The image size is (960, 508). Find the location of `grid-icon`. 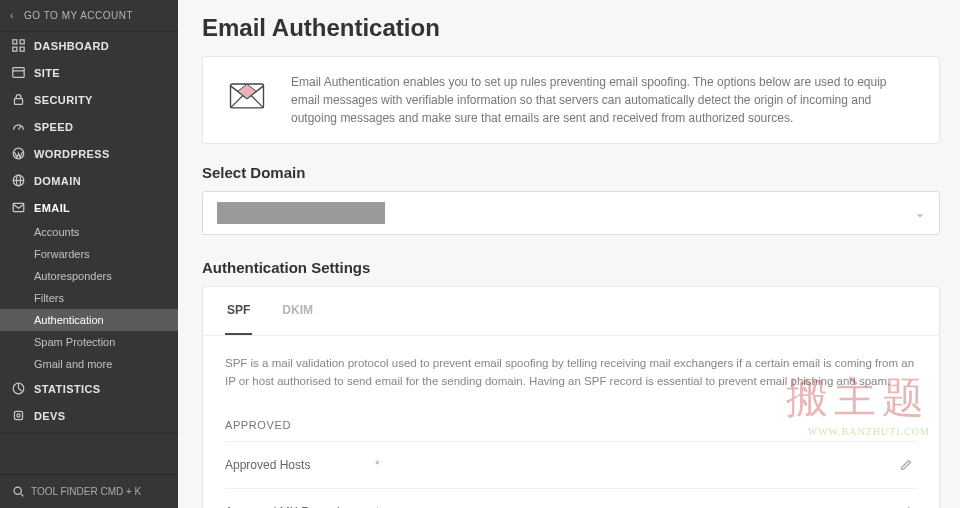

grid-icon is located at coordinates (18, 46).